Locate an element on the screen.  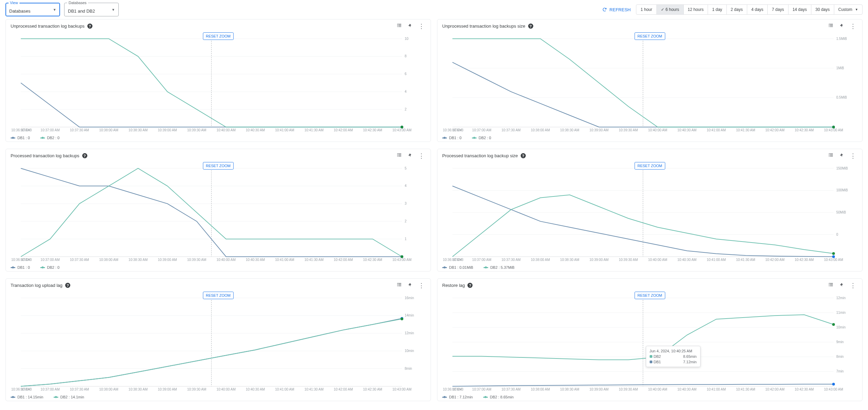
plot-area: 12min11min10min9min8min7minUTC+310:36:30… is located at coordinates (650, 343).